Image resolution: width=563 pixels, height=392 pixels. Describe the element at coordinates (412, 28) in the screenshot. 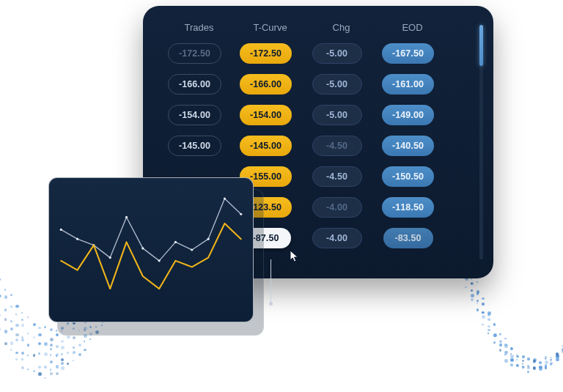

I see `header-eod: EOD` at that location.